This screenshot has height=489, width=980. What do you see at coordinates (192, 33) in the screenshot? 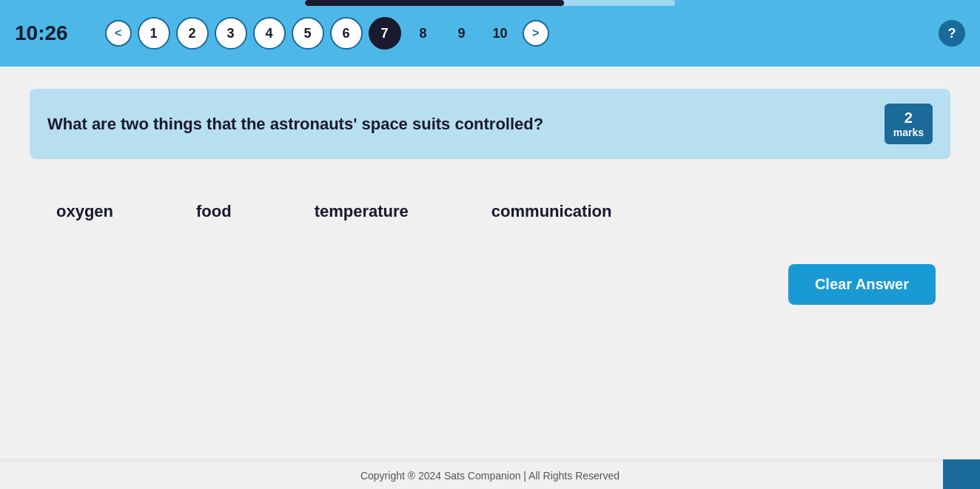
I see `nav-number-2: 2` at bounding box center [192, 33].